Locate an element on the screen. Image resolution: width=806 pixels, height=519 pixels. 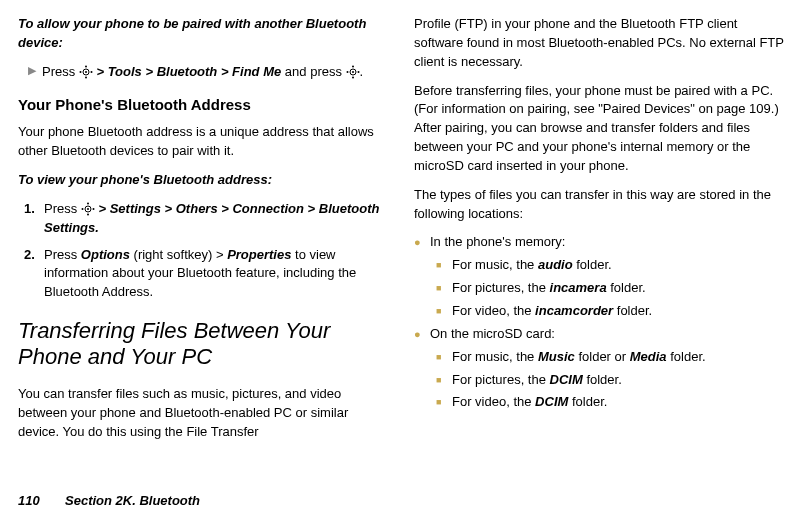
heading-transferring-files: Transferring Files Between Your Phone an… is located at coordinates (205, 344).